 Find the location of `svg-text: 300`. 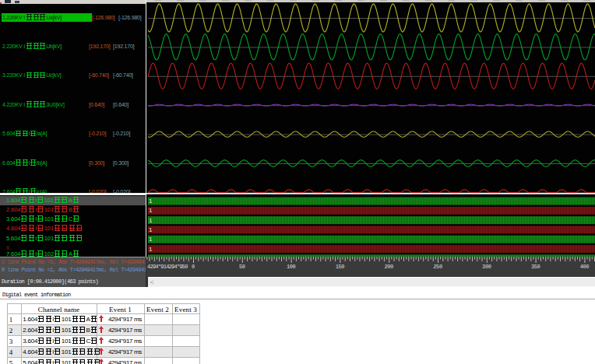

svg-text: 300 is located at coordinates (487, 267).